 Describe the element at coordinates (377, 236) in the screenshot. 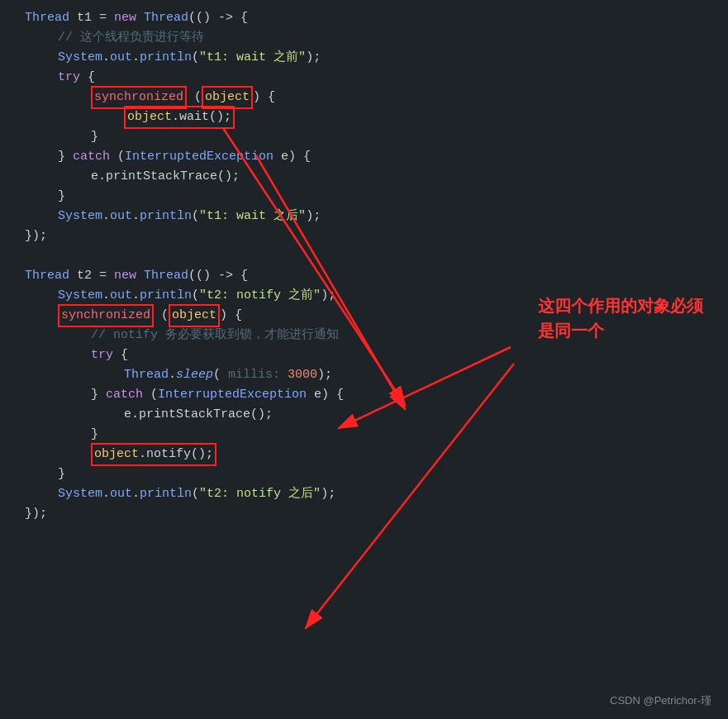

I see `code-line-12: });` at that location.